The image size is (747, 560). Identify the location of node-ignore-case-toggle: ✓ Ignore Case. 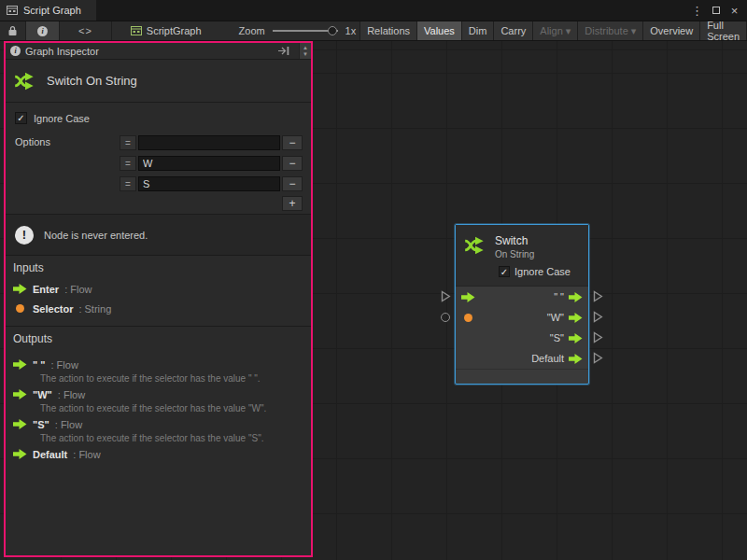
(534, 272).